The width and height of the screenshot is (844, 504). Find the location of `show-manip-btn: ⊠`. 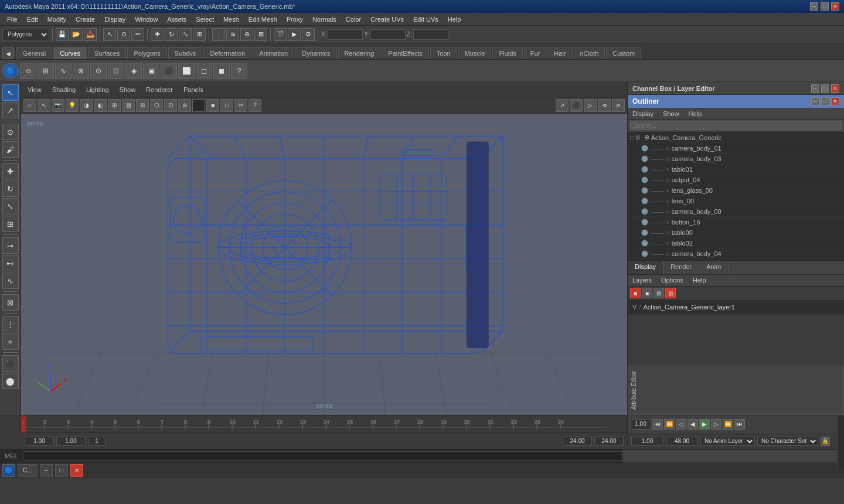

show-manip-btn: ⊠ is located at coordinates (11, 302).